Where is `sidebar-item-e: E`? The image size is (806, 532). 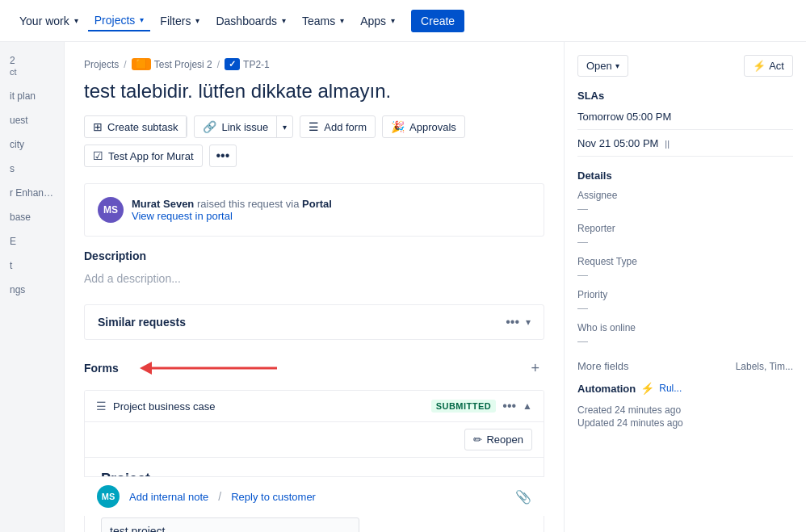 sidebar-item-e: E is located at coordinates (32, 241).